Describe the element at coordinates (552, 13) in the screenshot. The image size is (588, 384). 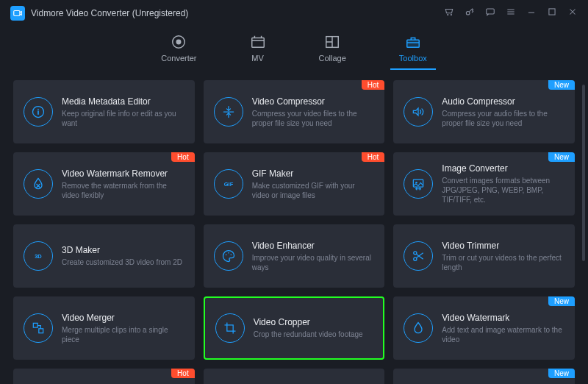
I see `maximize-icon` at that location.